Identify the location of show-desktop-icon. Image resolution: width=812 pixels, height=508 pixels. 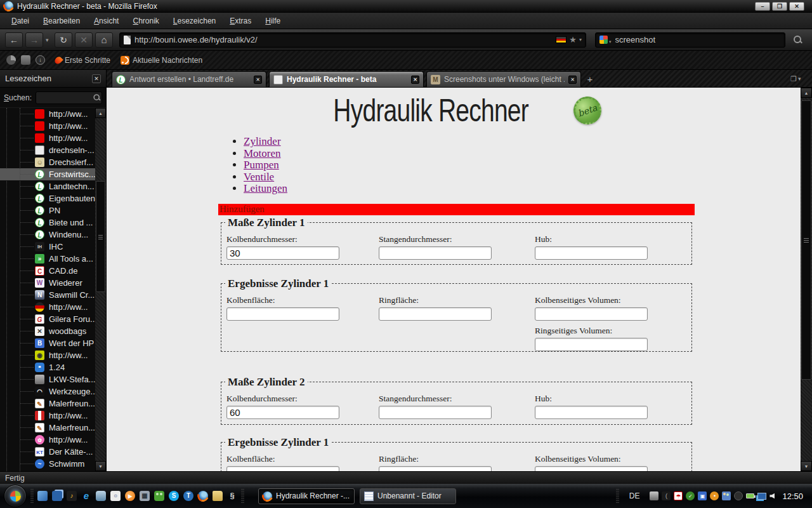
(43, 496).